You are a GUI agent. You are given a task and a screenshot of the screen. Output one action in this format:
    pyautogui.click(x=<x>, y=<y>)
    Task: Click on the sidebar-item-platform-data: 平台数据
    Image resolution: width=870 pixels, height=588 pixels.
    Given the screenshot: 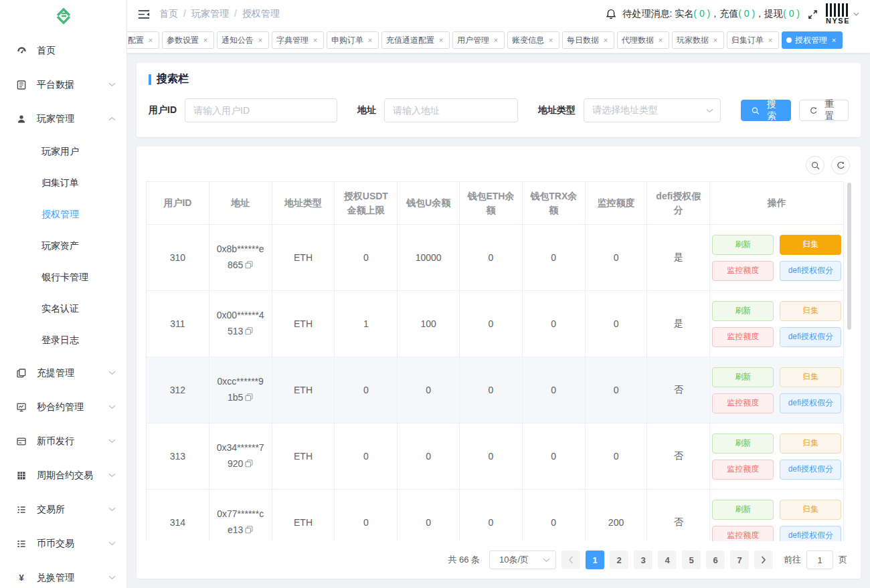 What is the action you would take?
    pyautogui.click(x=63, y=84)
    